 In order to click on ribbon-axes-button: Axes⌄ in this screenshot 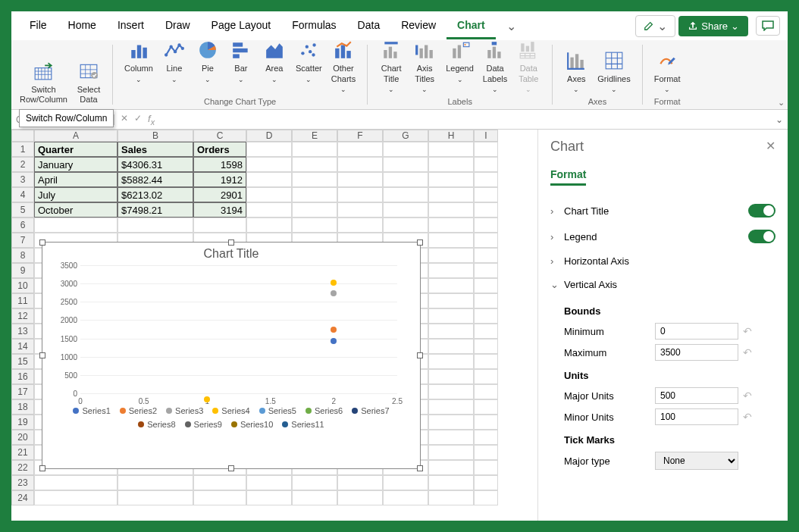, I will do `click(576, 71)`.